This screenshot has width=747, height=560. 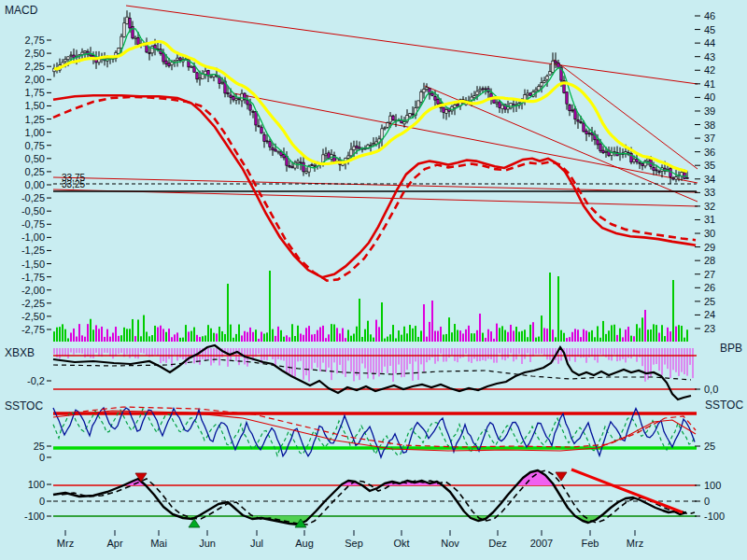 I want to click on buy-signal-triangle, so click(x=194, y=523).